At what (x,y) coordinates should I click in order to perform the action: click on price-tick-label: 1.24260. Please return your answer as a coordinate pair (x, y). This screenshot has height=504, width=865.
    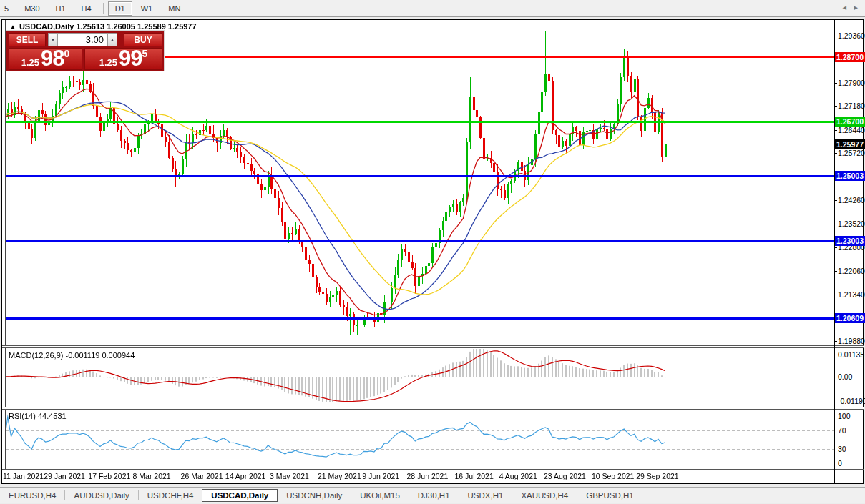
    Looking at the image, I should click on (851, 200).